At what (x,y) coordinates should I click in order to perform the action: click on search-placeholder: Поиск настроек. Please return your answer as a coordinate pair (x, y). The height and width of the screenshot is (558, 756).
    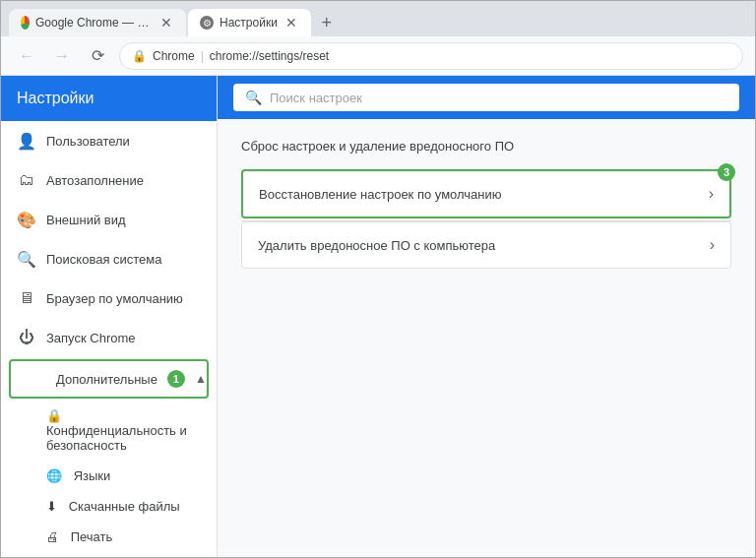
    Looking at the image, I should click on (316, 98).